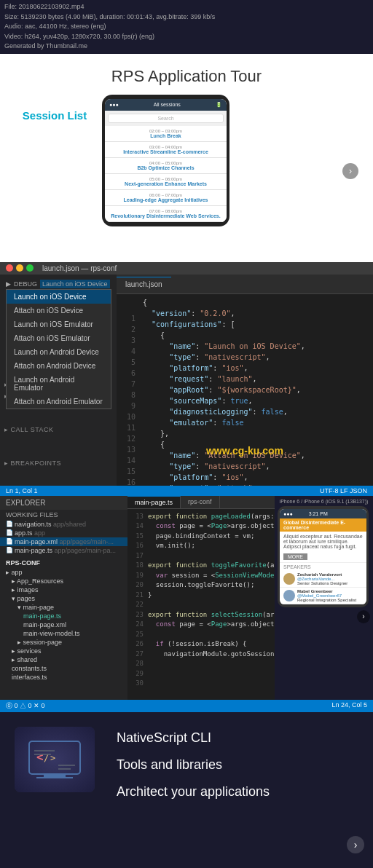 Image resolution: width=373 pixels, height=868 pixels. I want to click on maximize-button, so click(30, 268).